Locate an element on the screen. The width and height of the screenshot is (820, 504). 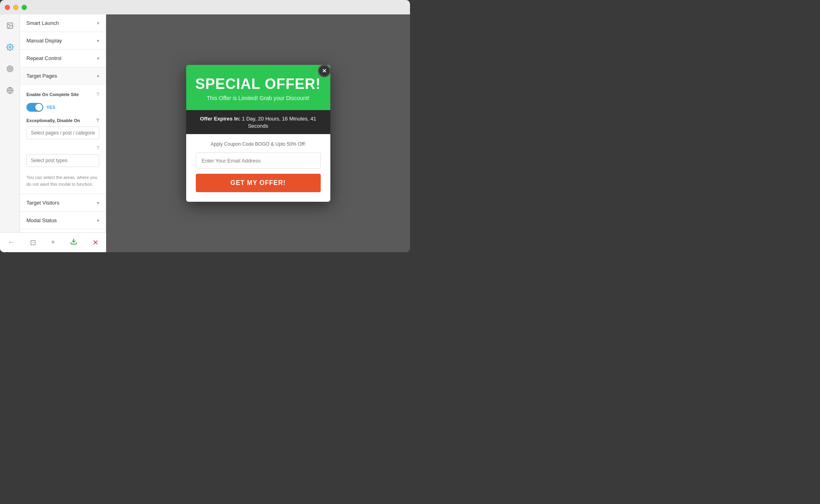
titlebar is located at coordinates (205, 7).